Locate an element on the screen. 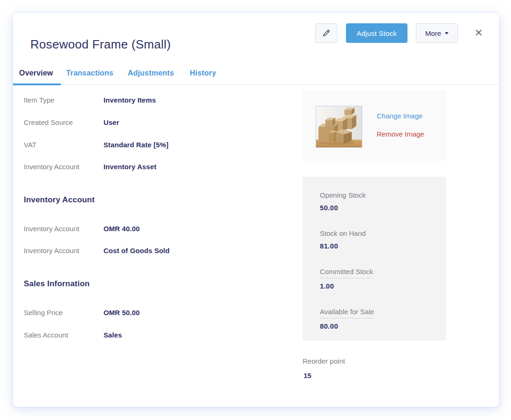 The width and height of the screenshot is (511, 420). stock-item-available: Available for Sale 80.00 is located at coordinates (376, 319).